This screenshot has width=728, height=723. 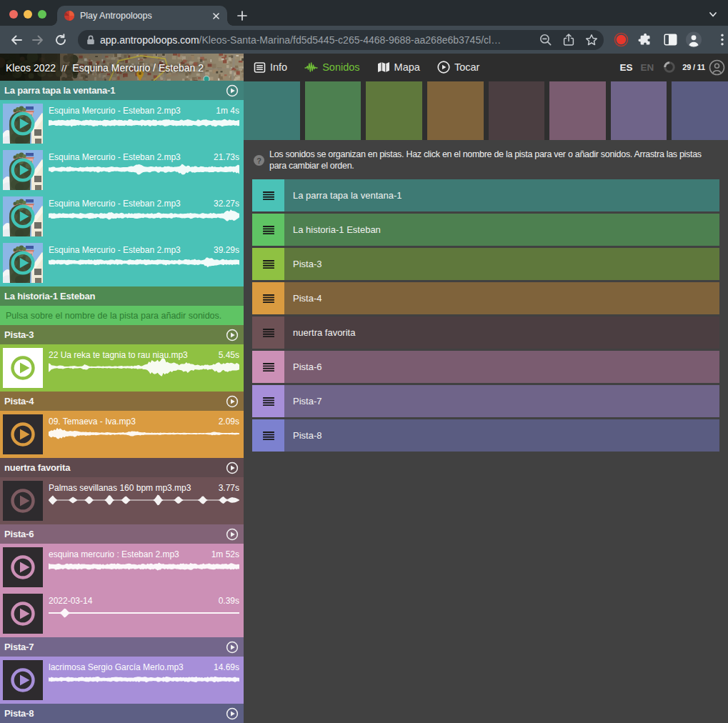 What do you see at coordinates (592, 40) in the screenshot?
I see `bookmark-star-icon` at bounding box center [592, 40].